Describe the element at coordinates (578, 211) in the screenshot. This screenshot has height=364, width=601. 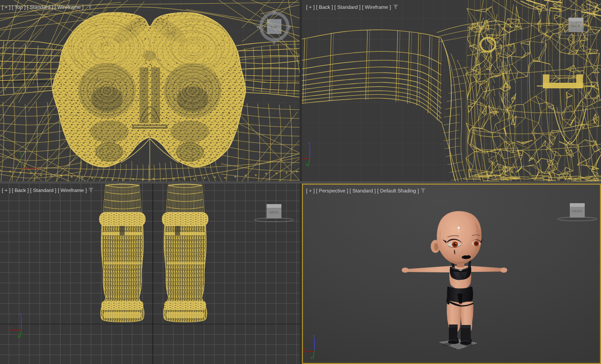
I see `svg-text: FRONT` at that location.